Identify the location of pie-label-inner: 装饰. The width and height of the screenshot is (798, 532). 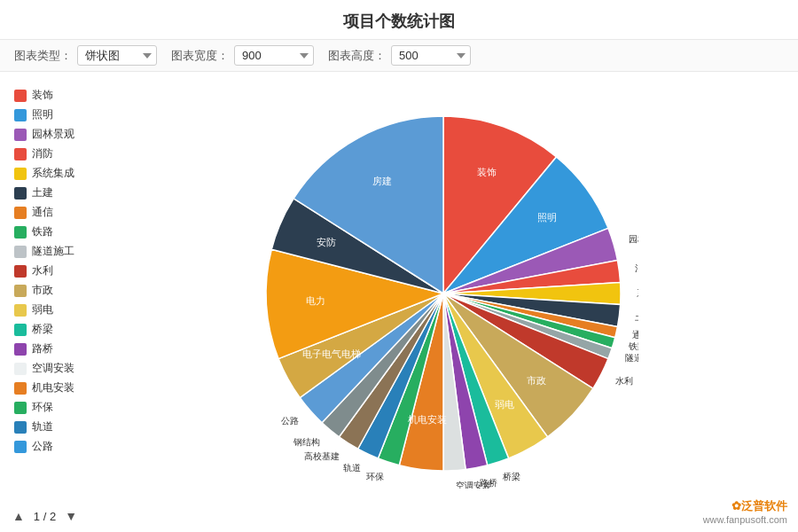
(487, 172).